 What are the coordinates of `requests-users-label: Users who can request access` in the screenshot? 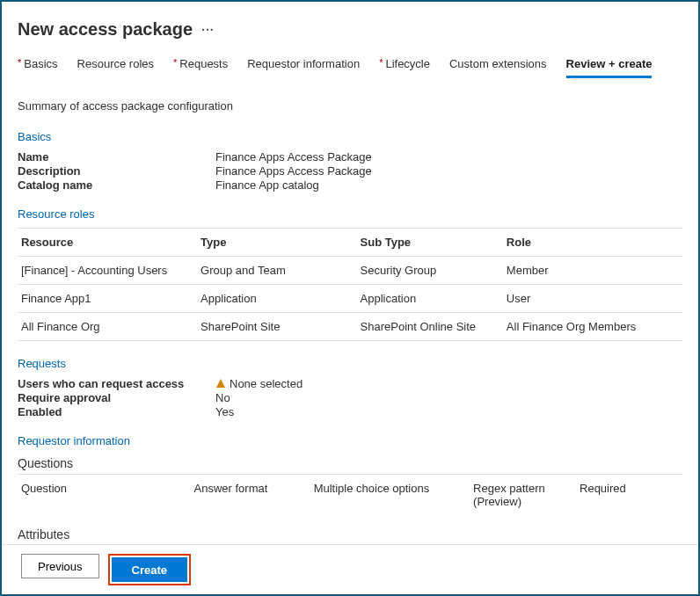 It's located at (116, 383).